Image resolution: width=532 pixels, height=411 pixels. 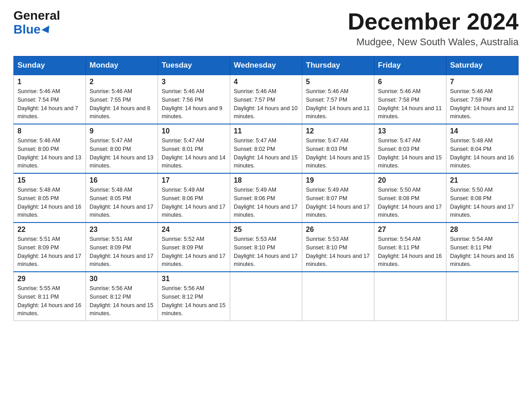 What do you see at coordinates (120, 104) in the screenshot?
I see `day-info: Sunrise: 5:46 AMSunset: 7:55 PMDaylight:…` at bounding box center [120, 104].